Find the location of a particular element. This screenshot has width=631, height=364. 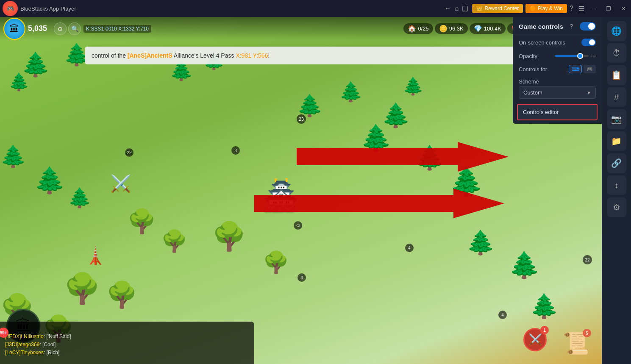

tower: 🗼 is located at coordinates (95, 256).